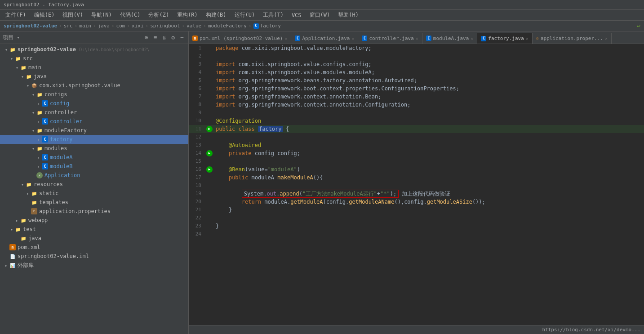  Describe the element at coordinates (94, 166) in the screenshot. I see `tree-item-moduleB: ▸ C moduleB` at that location.